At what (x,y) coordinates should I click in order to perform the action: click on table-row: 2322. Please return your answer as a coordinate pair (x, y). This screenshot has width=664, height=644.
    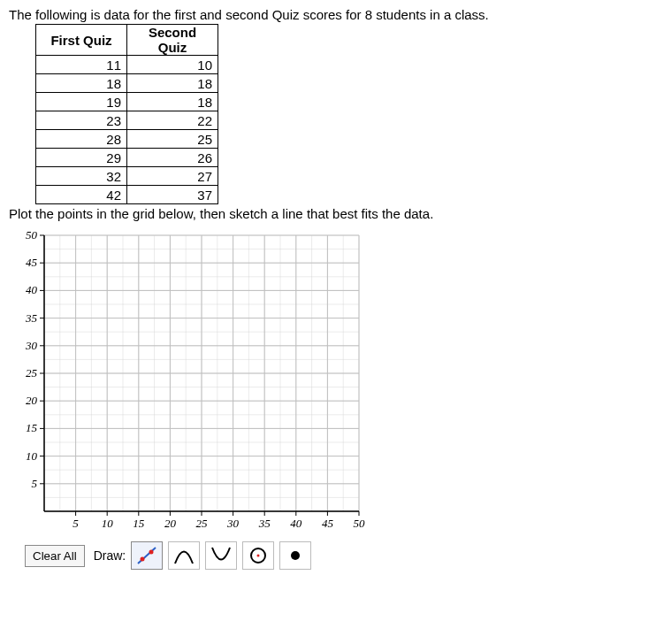
    Looking at the image, I should click on (127, 120).